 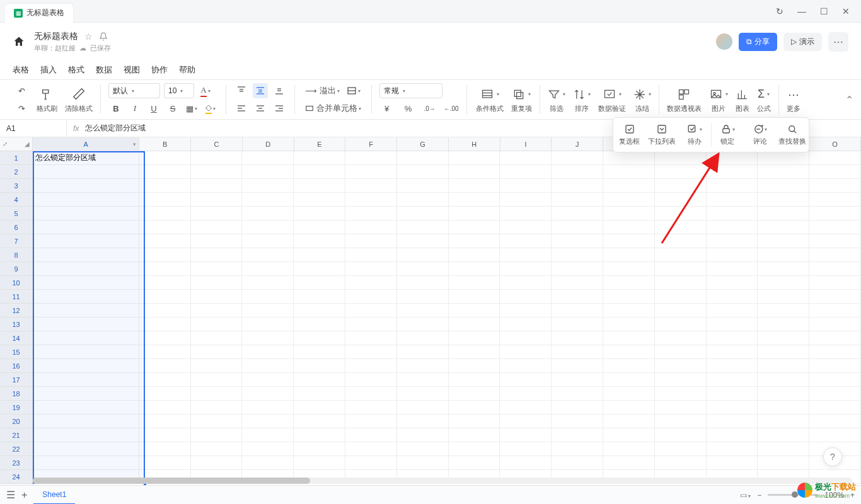 What do you see at coordinates (16, 394) in the screenshot?
I see `row-header: 18` at bounding box center [16, 394].